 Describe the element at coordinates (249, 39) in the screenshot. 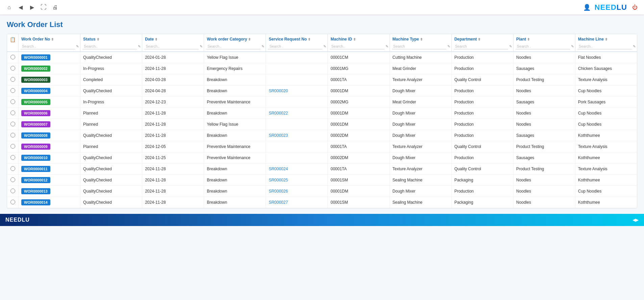

I see `sort-icon-category: ⇕` at that location.